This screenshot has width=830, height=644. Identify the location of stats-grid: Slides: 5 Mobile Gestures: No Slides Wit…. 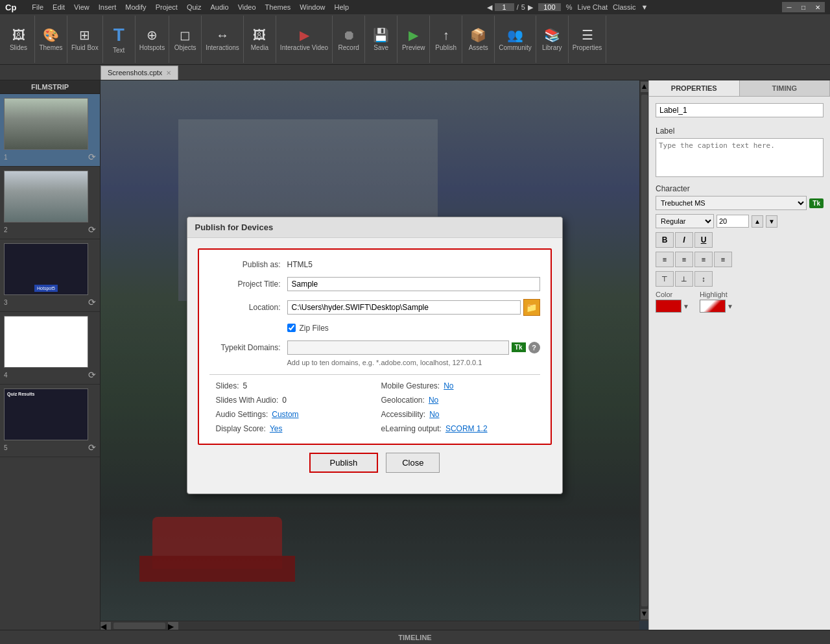
(375, 407).